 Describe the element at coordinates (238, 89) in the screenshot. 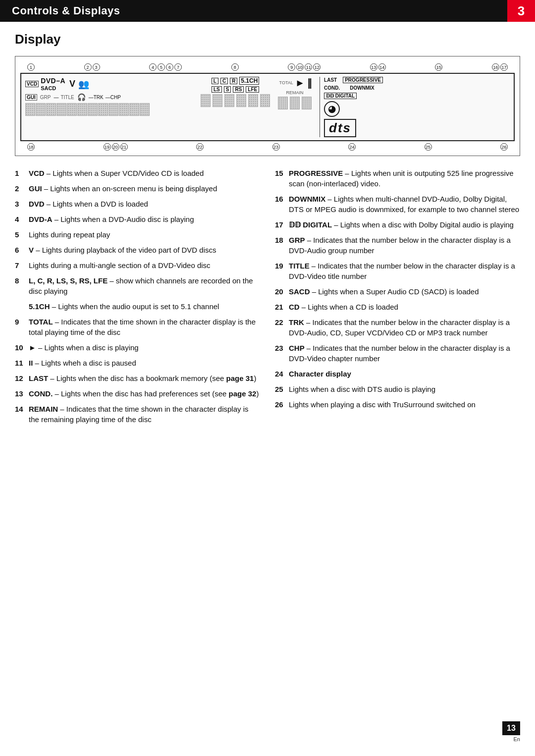

I see `rs-label: RS` at that location.